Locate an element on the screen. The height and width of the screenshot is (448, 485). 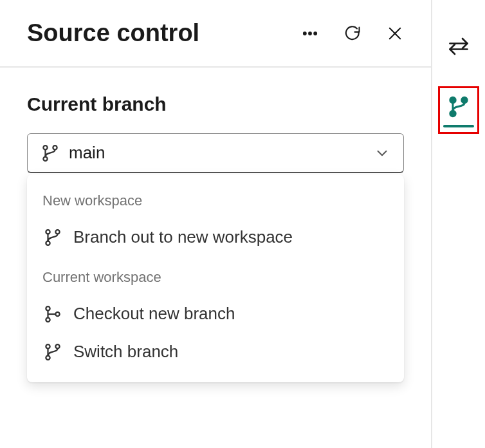
branch-value: main is located at coordinates (87, 153).